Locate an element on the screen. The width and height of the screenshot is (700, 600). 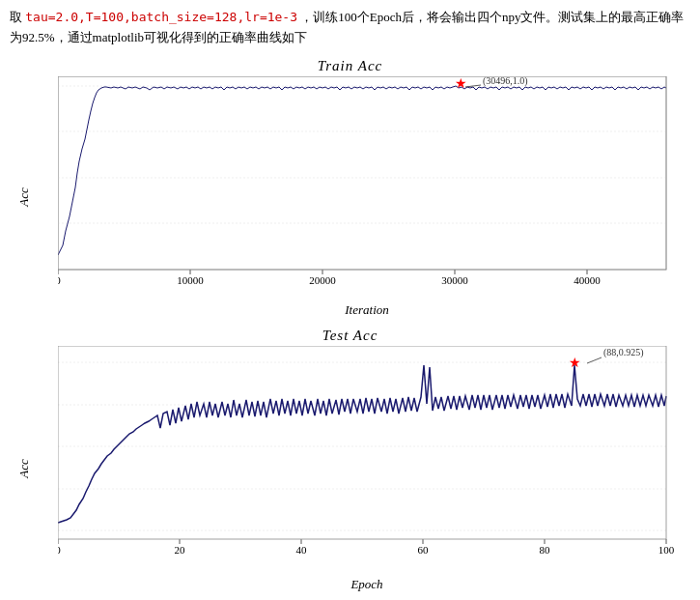
x-tick-30k: 30000 is located at coordinates (455, 280).